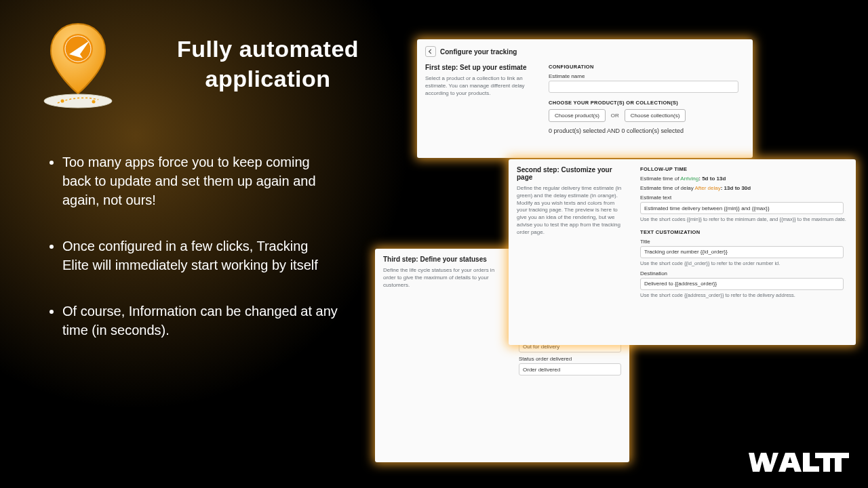  I want to click on estimate-text-input, so click(742, 208).